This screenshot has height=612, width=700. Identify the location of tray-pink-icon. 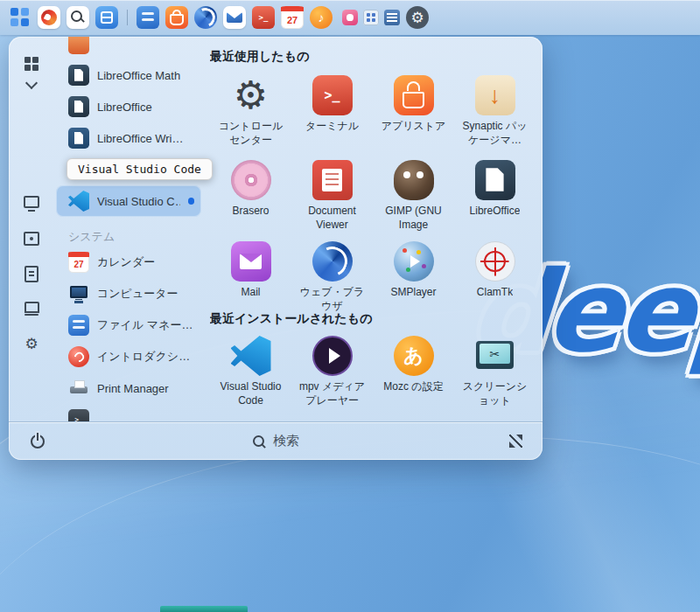
(350, 17).